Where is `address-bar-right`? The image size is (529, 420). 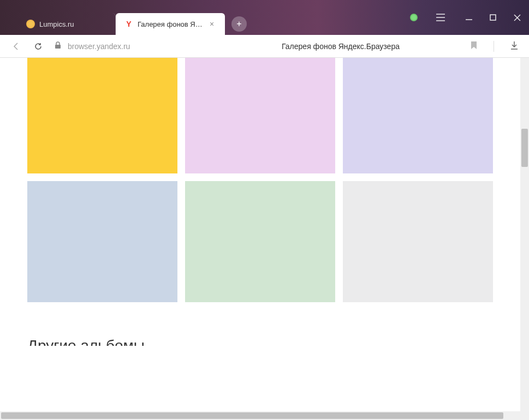
address-bar-right is located at coordinates (495, 46).